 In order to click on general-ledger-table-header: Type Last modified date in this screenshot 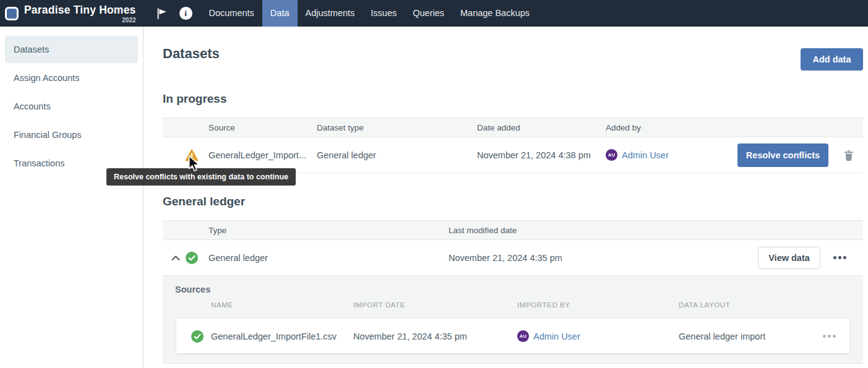, I will do `click(513, 230)`.